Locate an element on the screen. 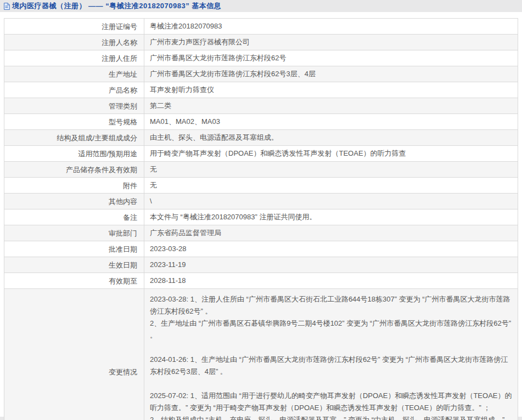 The height and width of the screenshot is (420, 522). row-label: 型号规格 is located at coordinates (75, 122).